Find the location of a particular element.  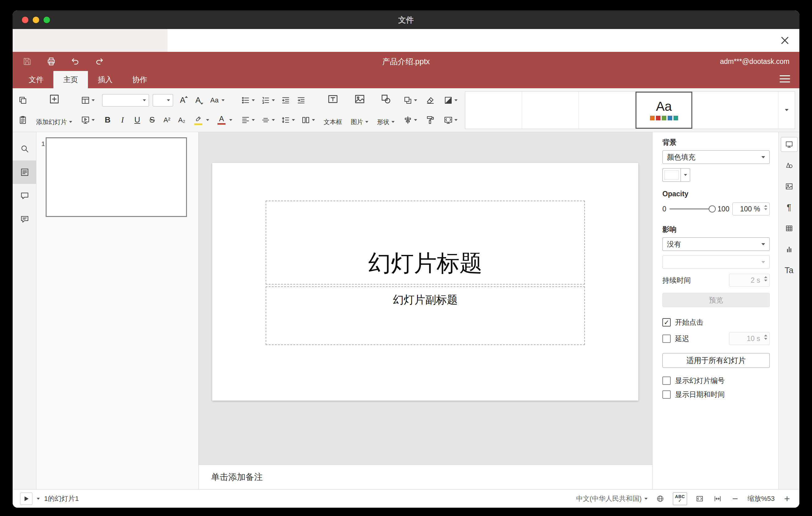

columns-button is located at coordinates (308, 120).